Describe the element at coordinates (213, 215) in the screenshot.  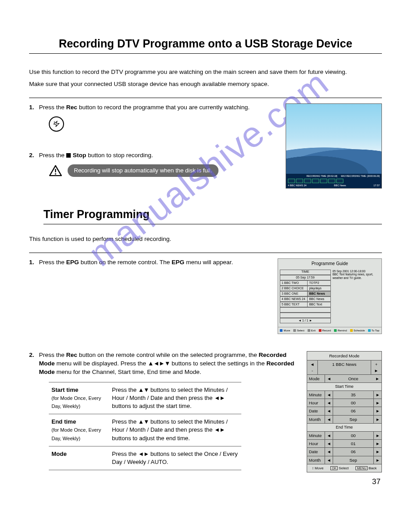
I see `heading-timer: Timer Programming` at that location.